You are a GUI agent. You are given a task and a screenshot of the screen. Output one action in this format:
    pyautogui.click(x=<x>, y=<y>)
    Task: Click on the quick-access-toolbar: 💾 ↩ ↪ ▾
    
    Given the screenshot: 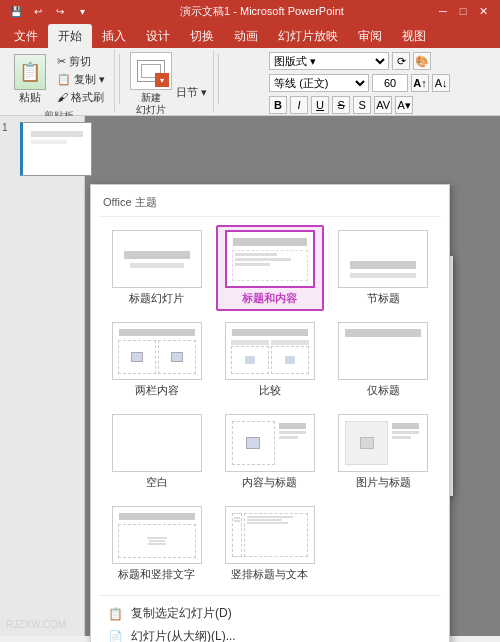 What is the action you would take?
    pyautogui.click(x=49, y=11)
    